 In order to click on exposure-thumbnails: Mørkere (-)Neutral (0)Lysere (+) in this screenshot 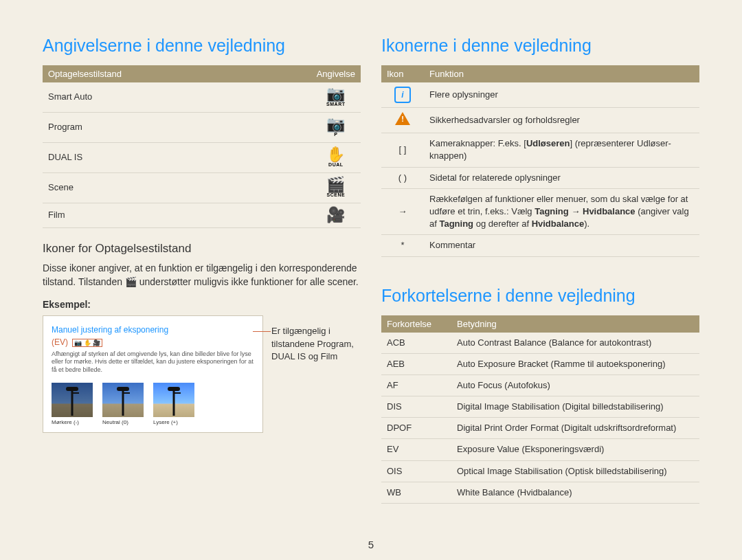, I will do `click(153, 404)`.